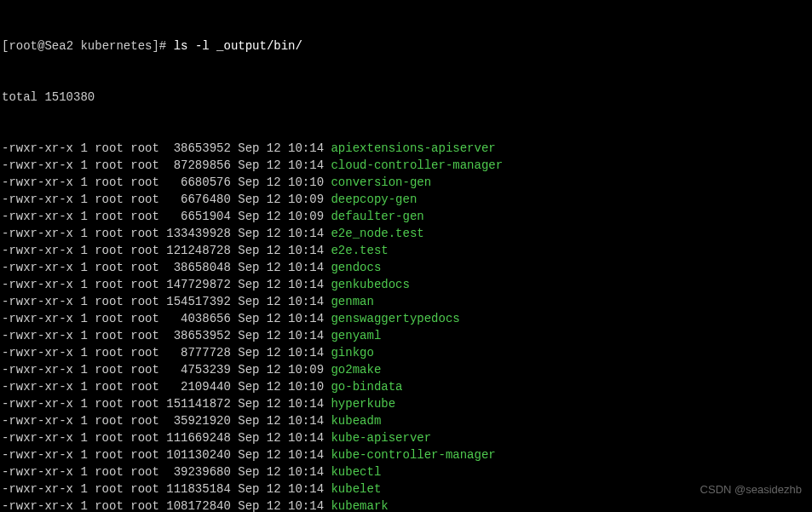 The height and width of the screenshot is (512, 812). I want to click on file-name: defaulter-gen, so click(377, 216).